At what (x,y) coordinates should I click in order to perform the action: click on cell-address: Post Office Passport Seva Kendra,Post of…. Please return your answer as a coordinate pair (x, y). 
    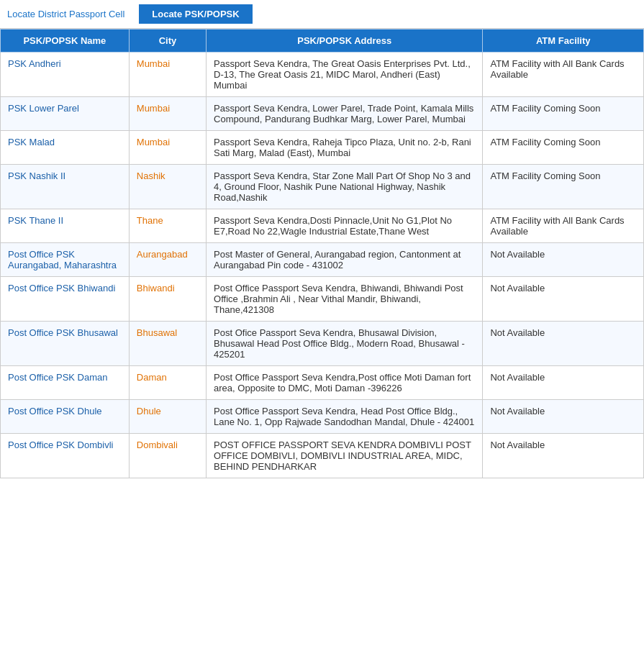
    Looking at the image, I should click on (345, 383).